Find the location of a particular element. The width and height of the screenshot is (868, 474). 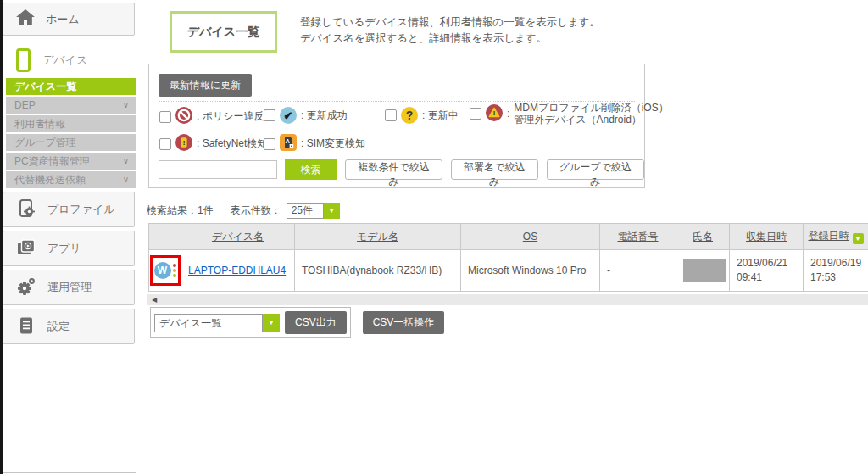

page-description-line2: デバイス名を選択すると、詳細情報を表示します。 is located at coordinates (450, 39).